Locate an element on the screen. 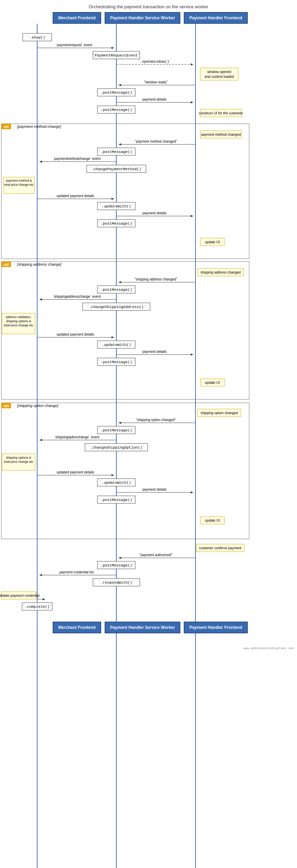 The height and width of the screenshot is (868, 297). lifeline-merchant-footer: Merchant Frontend is located at coordinates (77, 627).